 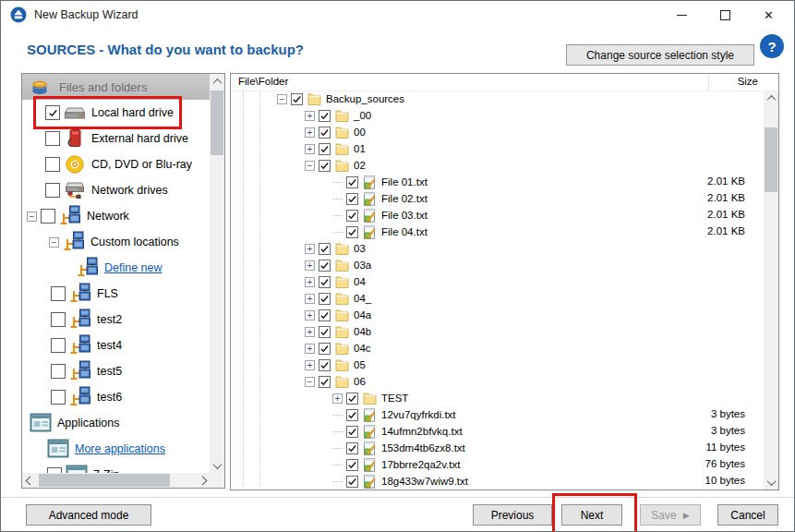 I want to click on tree-row: +_00, so click(x=497, y=115).